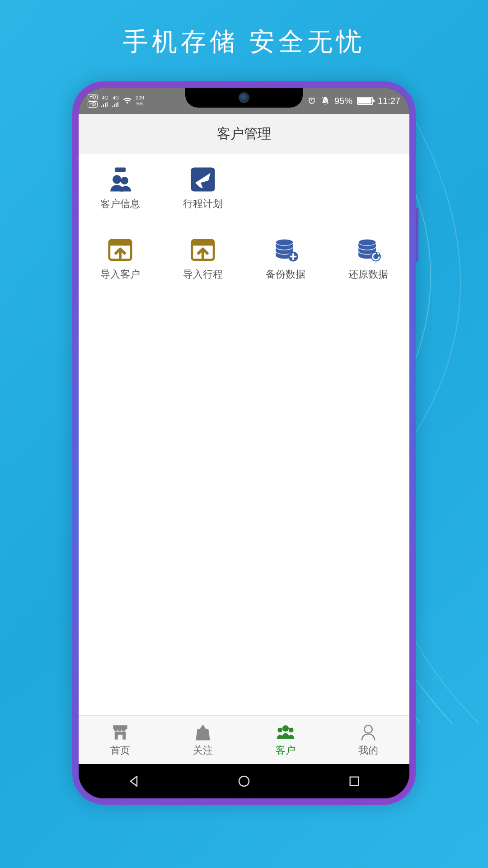 This screenshot has width=488, height=868. Describe the element at coordinates (343, 101) in the screenshot. I see `battery-percent: 95%` at that location.